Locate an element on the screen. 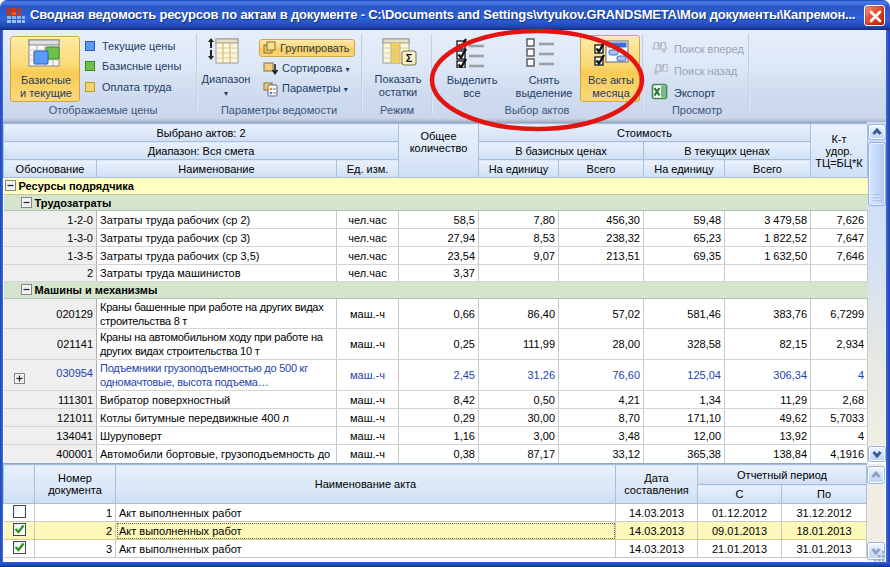  svg-text: Σ is located at coordinates (410, 58).